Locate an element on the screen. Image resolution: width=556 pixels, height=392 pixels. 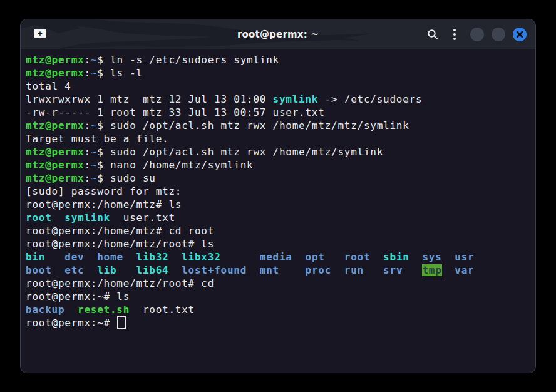
terminal-line: [sudo] password for mtz: is located at coordinates (278, 192).